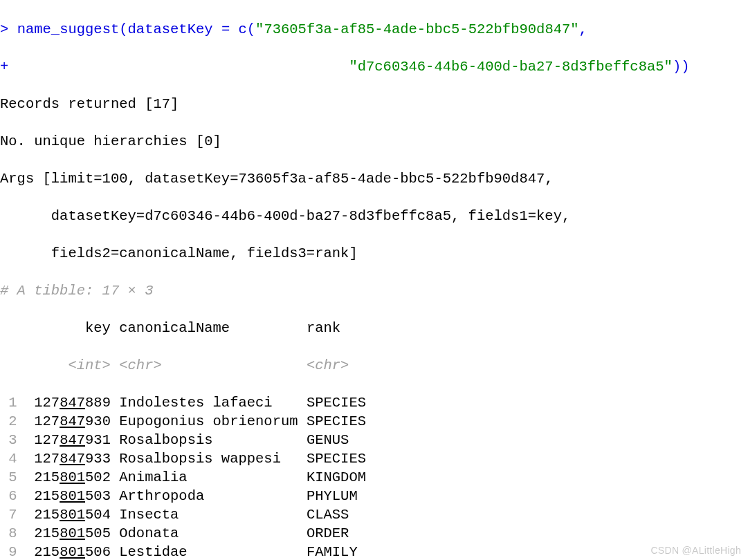  Describe the element at coordinates (511, 66) in the screenshot. I see `string-literal-2: "d7c60346-44b6-400d-ba27-8d3fbeffc8a5"` at that location.